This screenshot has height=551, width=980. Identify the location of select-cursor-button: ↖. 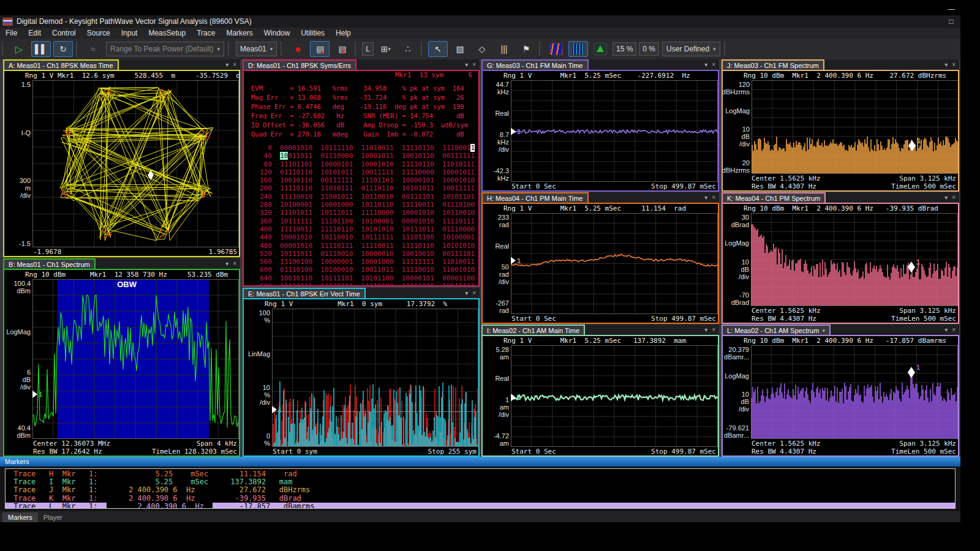
(438, 49).